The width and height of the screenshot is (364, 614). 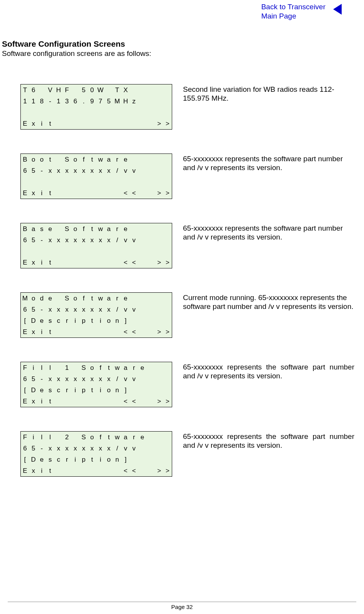 What do you see at coordinates (336, 10) in the screenshot?
I see `back-arrow-icon` at bounding box center [336, 10].